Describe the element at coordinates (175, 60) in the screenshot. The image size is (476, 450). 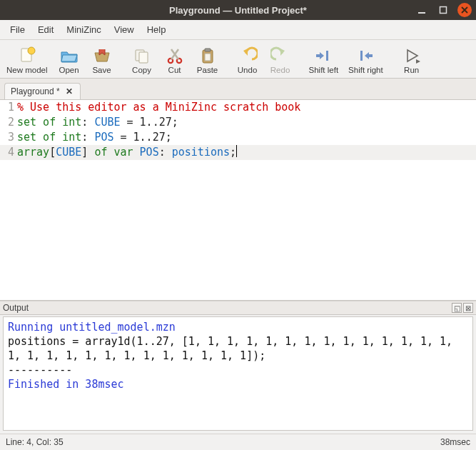
I see `cut-button: Cut` at that location.